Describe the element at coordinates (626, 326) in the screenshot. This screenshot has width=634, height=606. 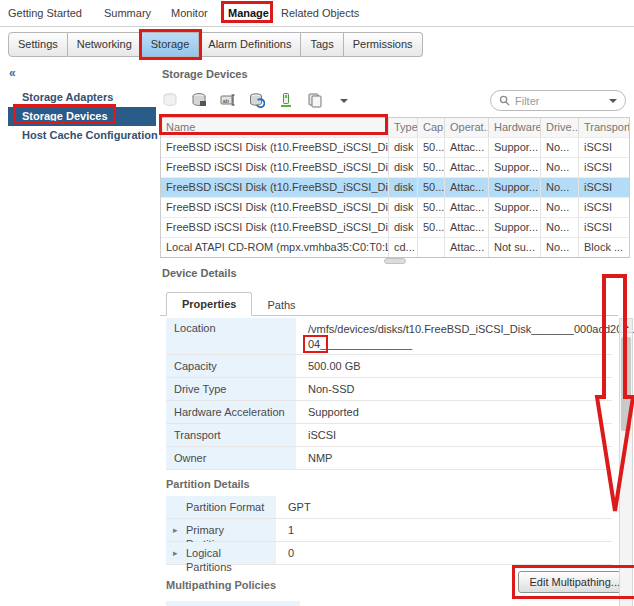
I see `scroll-up-icon` at that location.